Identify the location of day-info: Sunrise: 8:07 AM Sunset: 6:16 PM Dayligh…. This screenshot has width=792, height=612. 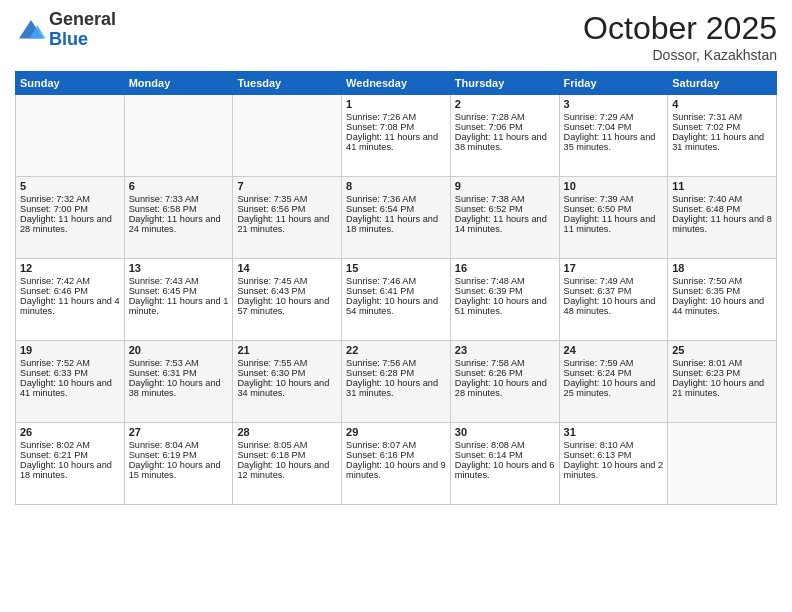
(397, 460).